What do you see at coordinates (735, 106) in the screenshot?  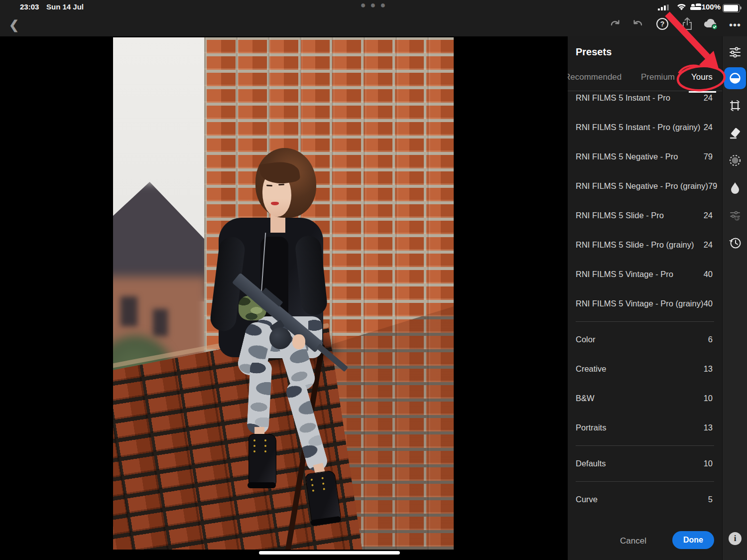 I see `crop-icon` at bounding box center [735, 106].